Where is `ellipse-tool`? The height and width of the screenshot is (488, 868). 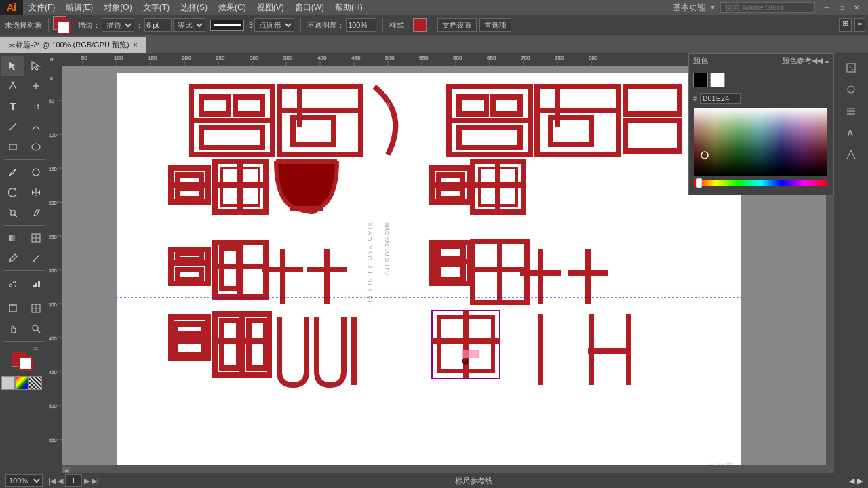
ellipse-tool is located at coordinates (36, 147).